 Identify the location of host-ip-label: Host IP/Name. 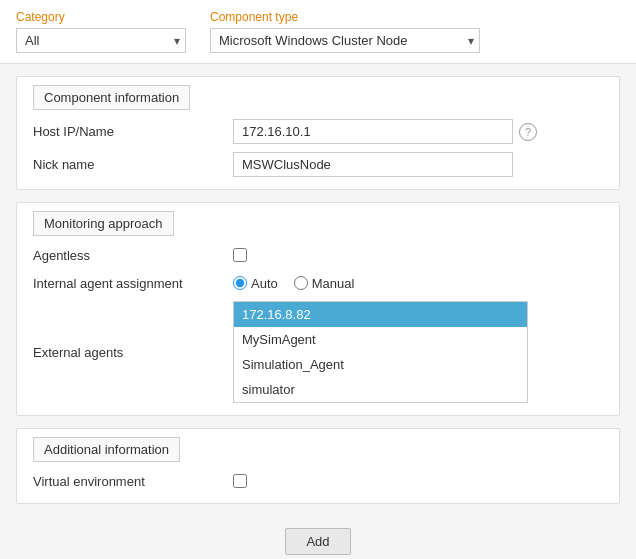
(133, 132).